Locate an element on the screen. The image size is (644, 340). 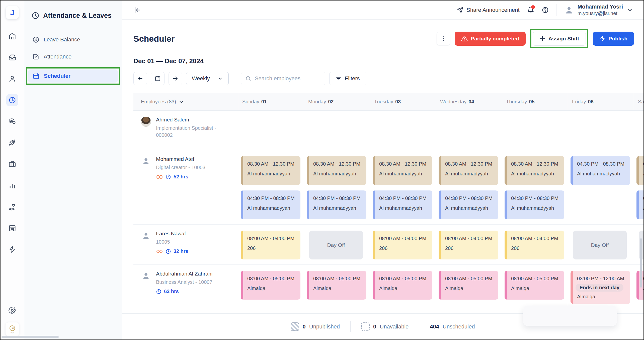
company-logo: LCشركة is located at coordinates (12, 329).